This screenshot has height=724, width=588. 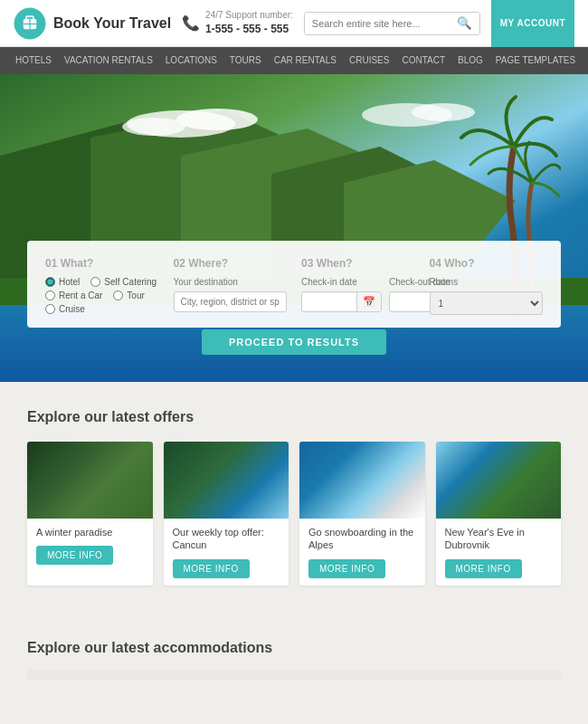 I want to click on option-cruise: Cruise, so click(x=65, y=310).